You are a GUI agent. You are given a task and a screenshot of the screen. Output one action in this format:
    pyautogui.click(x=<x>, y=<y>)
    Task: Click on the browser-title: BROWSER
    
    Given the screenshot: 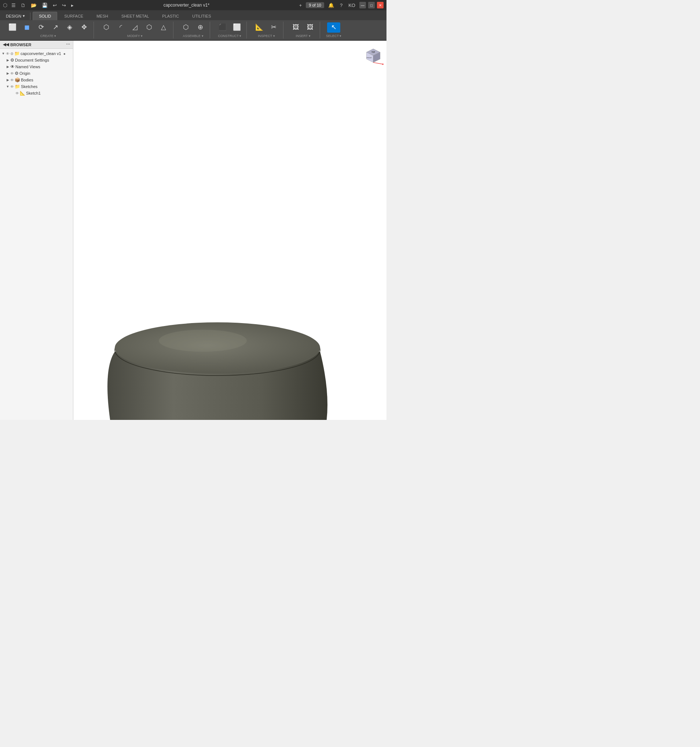 What is the action you would take?
    pyautogui.click(x=21, y=45)
    